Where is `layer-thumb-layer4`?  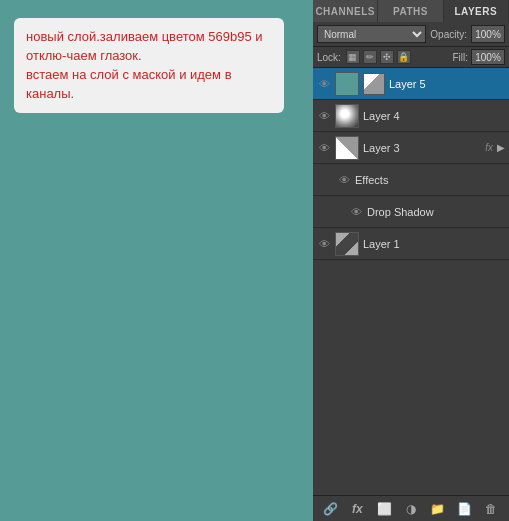 layer-thumb-layer4 is located at coordinates (347, 116).